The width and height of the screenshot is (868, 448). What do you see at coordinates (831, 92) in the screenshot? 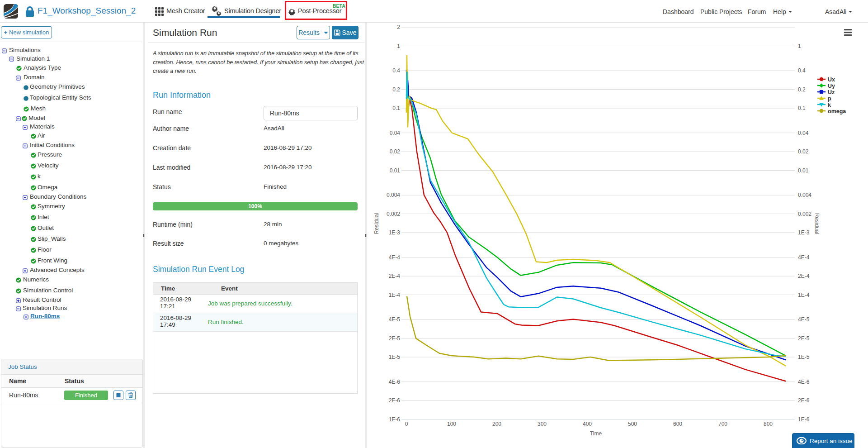
I see `svg-text: Uz` at bounding box center [831, 92].